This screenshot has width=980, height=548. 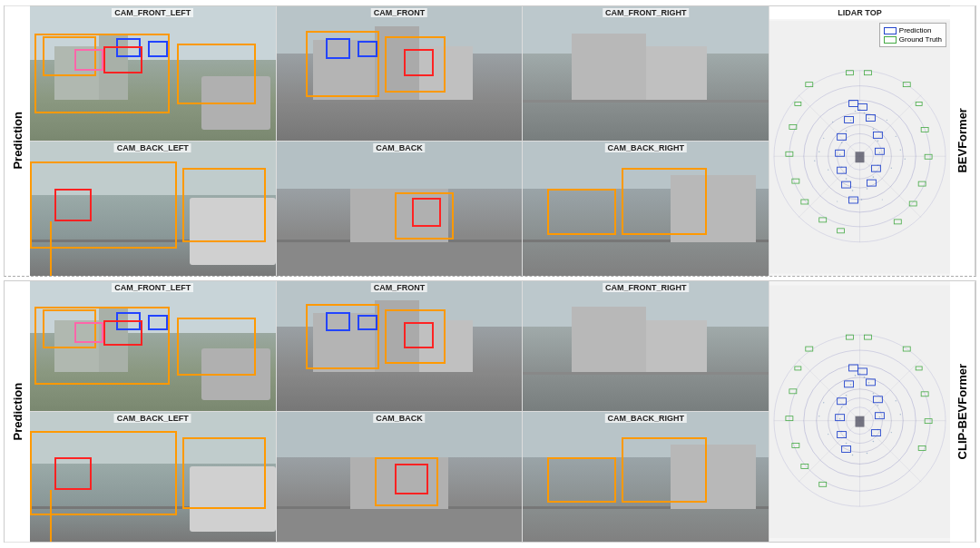 I want to click on cam-back-right-clip: CAM_BACK_RIGHT, so click(x=646, y=477).